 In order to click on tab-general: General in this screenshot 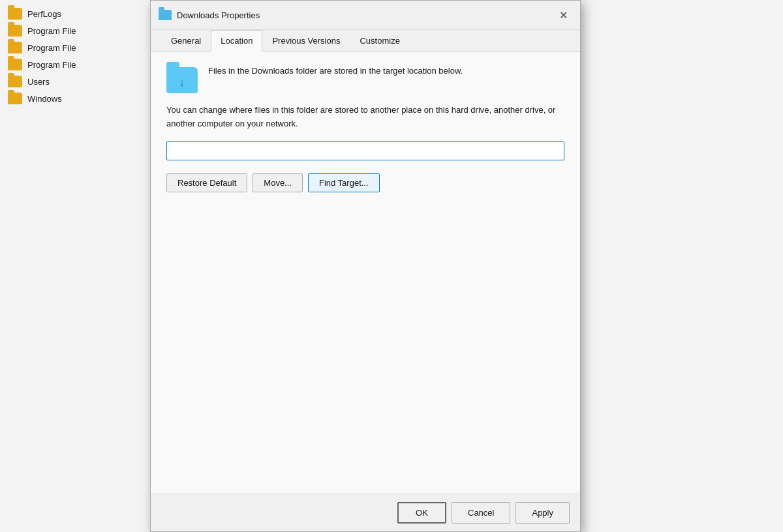, I will do `click(186, 40)`.